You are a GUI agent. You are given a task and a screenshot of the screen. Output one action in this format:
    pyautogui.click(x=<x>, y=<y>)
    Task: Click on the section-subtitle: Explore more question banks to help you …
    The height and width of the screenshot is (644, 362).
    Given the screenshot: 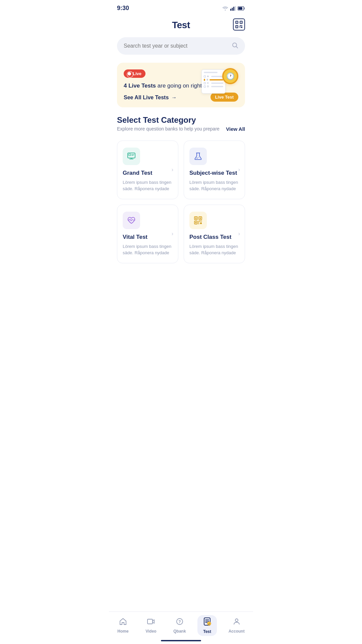 What is the action you would take?
    pyautogui.click(x=168, y=129)
    